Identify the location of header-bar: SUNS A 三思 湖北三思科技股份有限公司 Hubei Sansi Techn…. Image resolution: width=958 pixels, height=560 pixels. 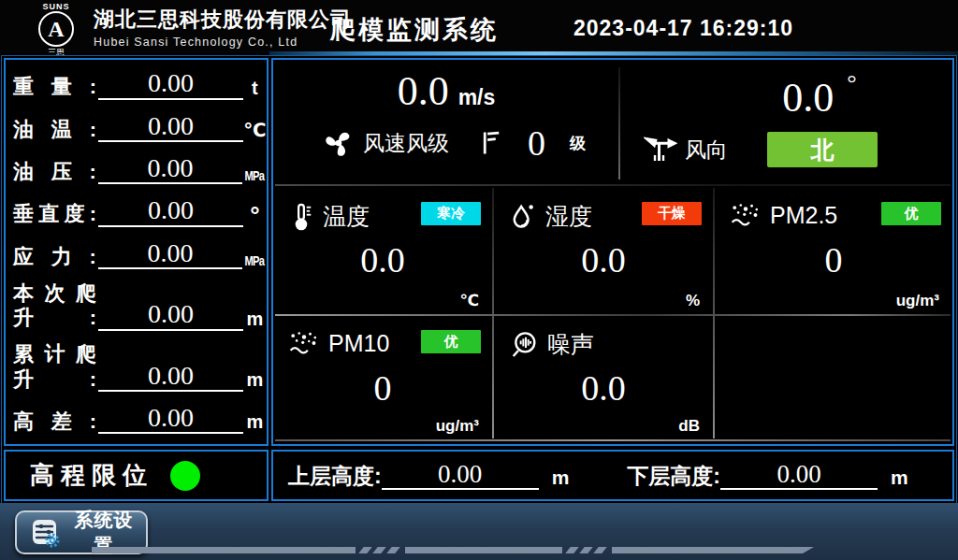
(479, 26).